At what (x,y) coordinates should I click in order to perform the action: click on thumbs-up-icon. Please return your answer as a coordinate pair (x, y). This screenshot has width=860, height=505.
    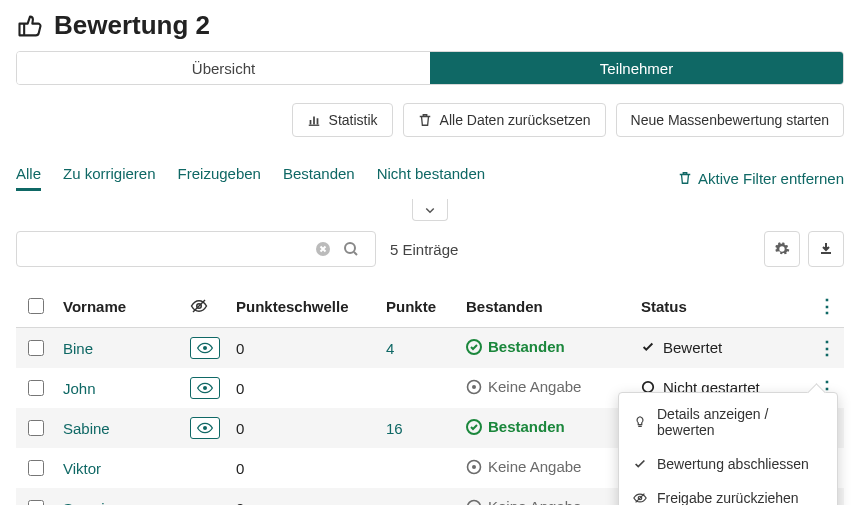
    Looking at the image, I should click on (30, 26).